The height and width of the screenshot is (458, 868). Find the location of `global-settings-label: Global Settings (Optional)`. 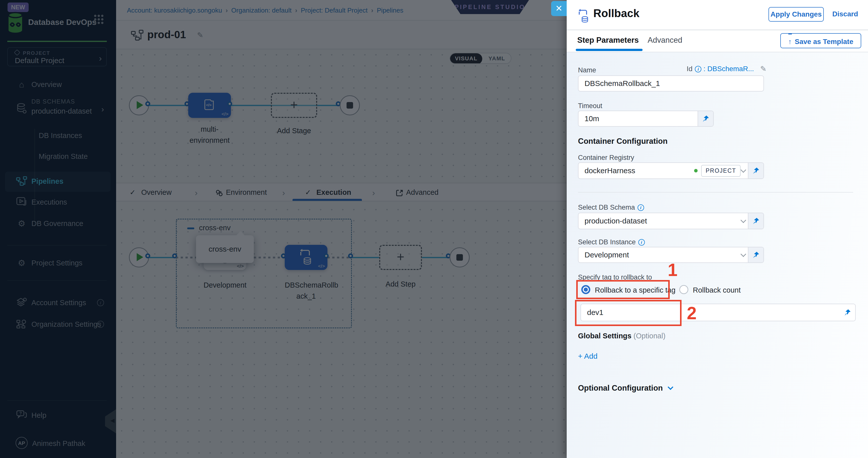

global-settings-label: Global Settings (Optional) is located at coordinates (622, 336).